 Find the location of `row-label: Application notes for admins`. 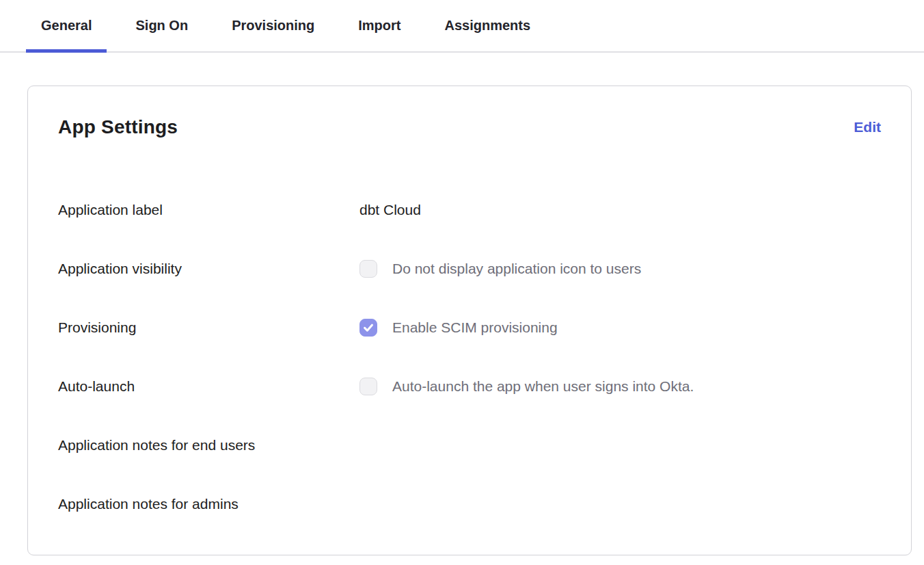

row-label: Application notes for admins is located at coordinates (209, 504).